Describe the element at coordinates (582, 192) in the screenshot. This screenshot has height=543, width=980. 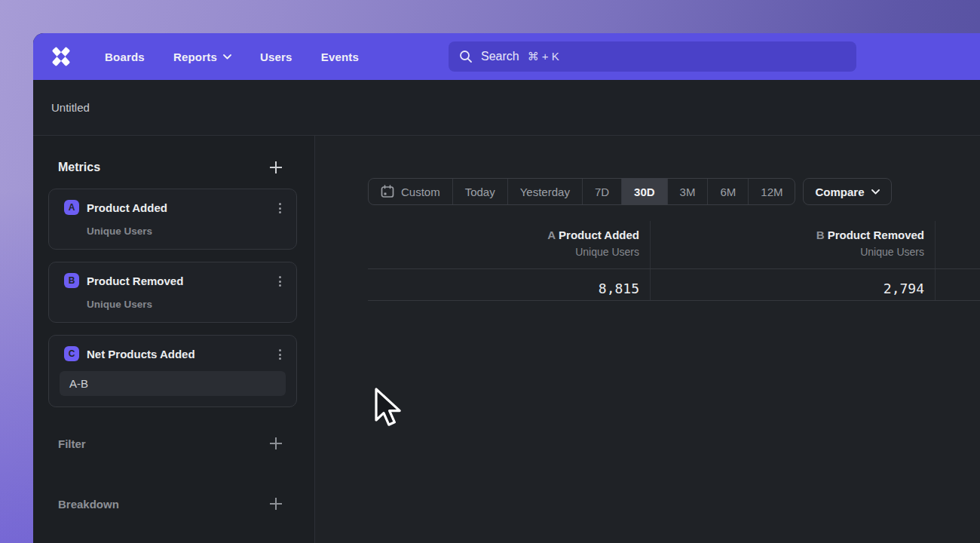
I see `date-range-picker: Custom Today Yesterday 7D 30D 3M 6M 12M` at that location.